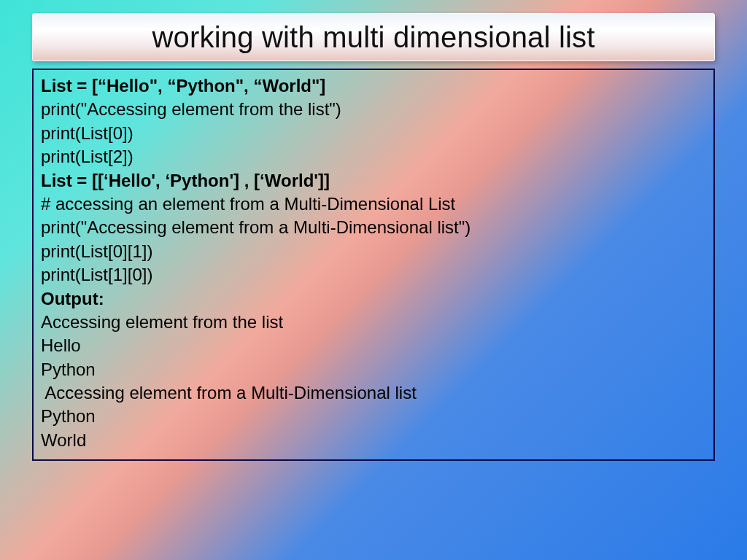  I want to click on slide-title-bar: working with multi dimensional list, so click(374, 37).